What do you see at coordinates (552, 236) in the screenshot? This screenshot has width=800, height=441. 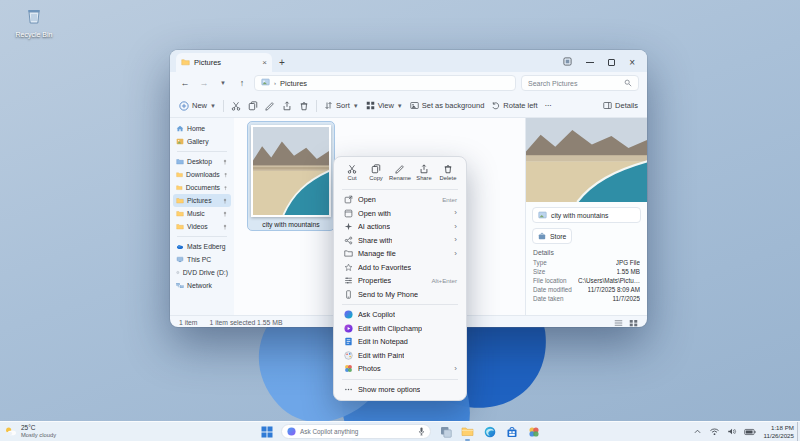 I see `store-button: Store` at bounding box center [552, 236].